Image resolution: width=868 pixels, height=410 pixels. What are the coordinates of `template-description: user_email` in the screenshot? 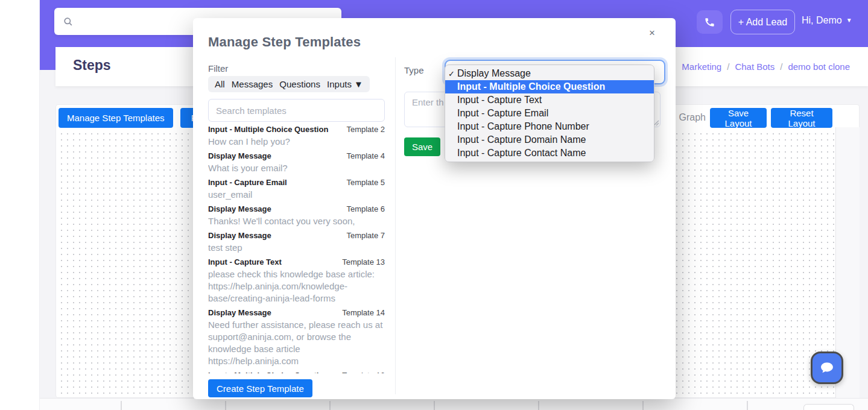 It's located at (297, 195).